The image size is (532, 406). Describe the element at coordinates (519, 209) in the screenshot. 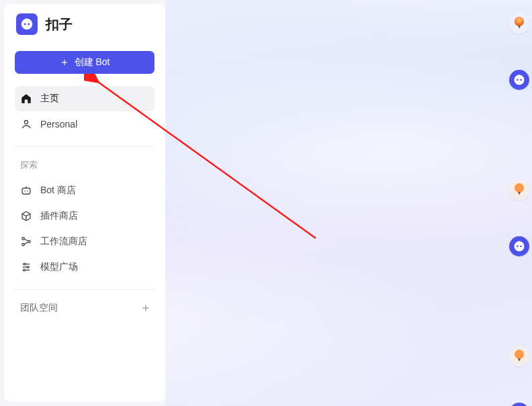

I see `floating-avatar-column` at that location.